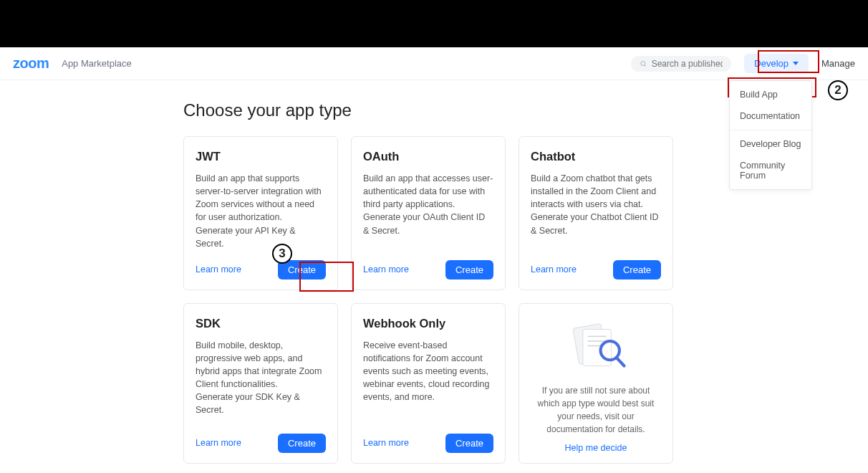 The height and width of the screenshot is (473, 868). What do you see at coordinates (796, 63) in the screenshot?
I see `chevron-down-icon` at bounding box center [796, 63].